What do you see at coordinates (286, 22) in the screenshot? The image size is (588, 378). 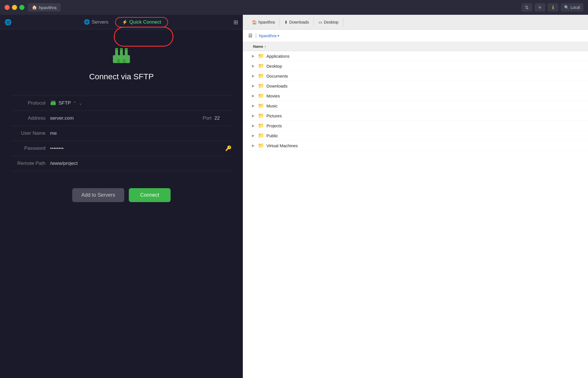 I see `downloads-tab-icon: ⬇` at bounding box center [286, 22].